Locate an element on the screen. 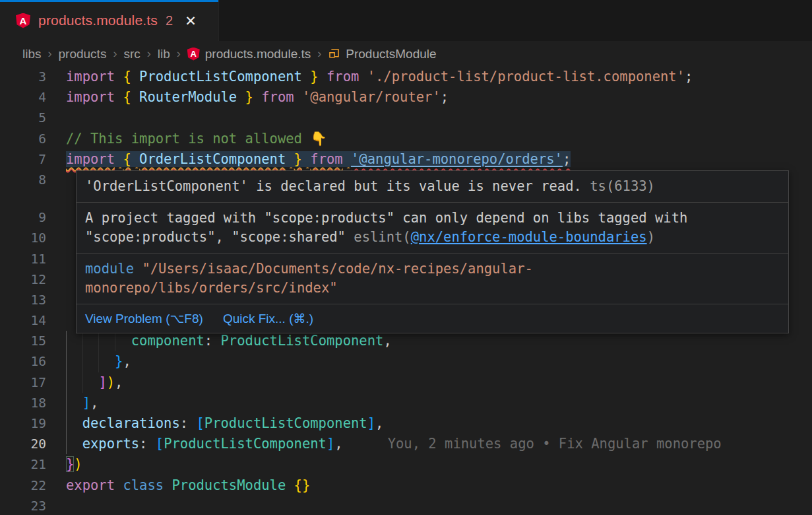 This screenshot has height=515, width=812. line-number: 19 is located at coordinates (23, 424).